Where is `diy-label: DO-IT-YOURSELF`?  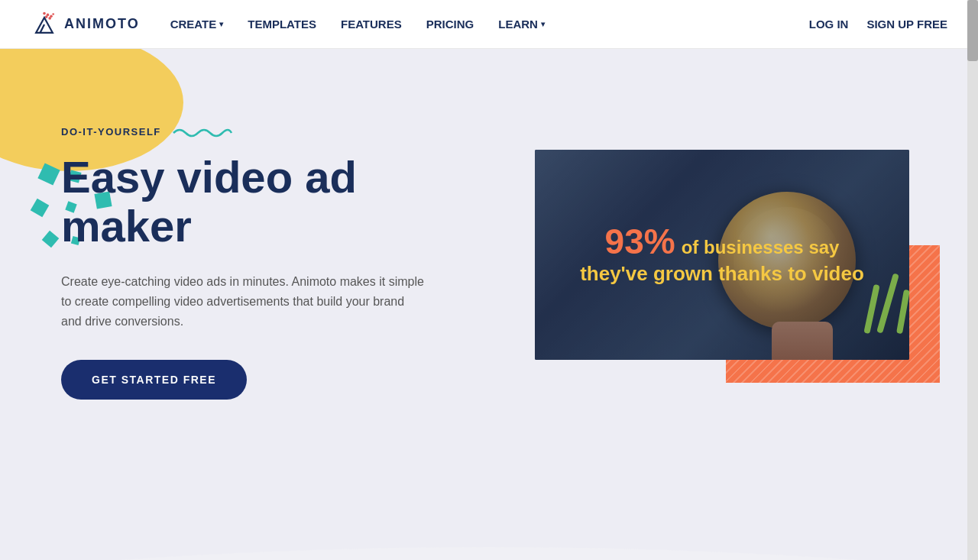
diy-label: DO-IT-YOURSELF is located at coordinates (275, 131).